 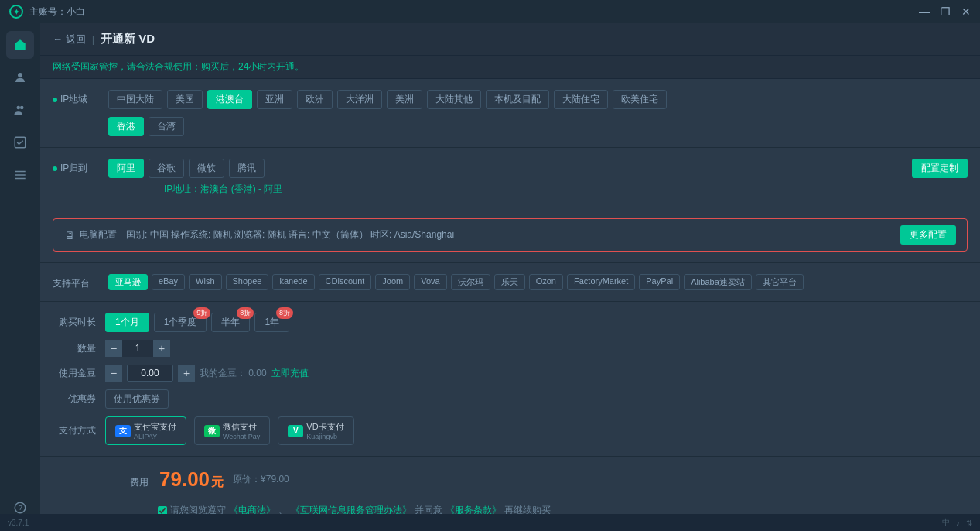 What do you see at coordinates (532, 189) in the screenshot?
I see `ip-address-text: IP地址：港澳台 (香港) - 阿里` at bounding box center [532, 189].